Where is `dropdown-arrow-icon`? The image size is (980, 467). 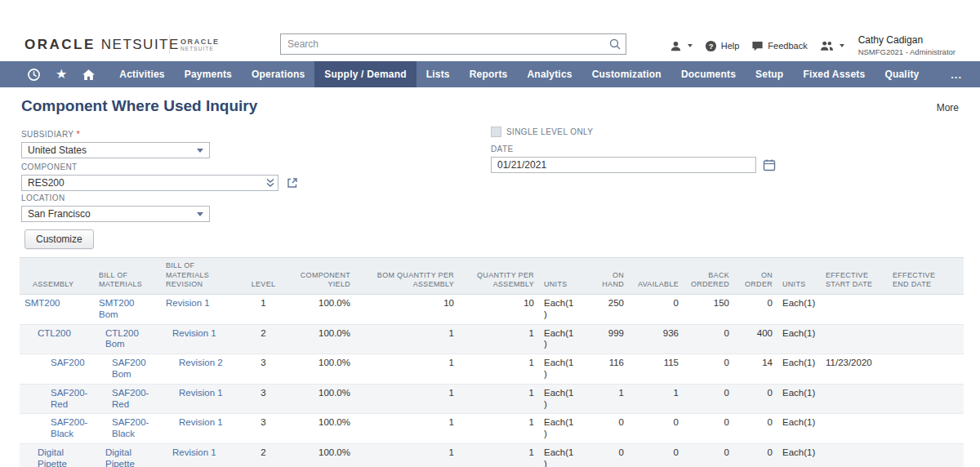
dropdown-arrow-icon is located at coordinates (200, 214).